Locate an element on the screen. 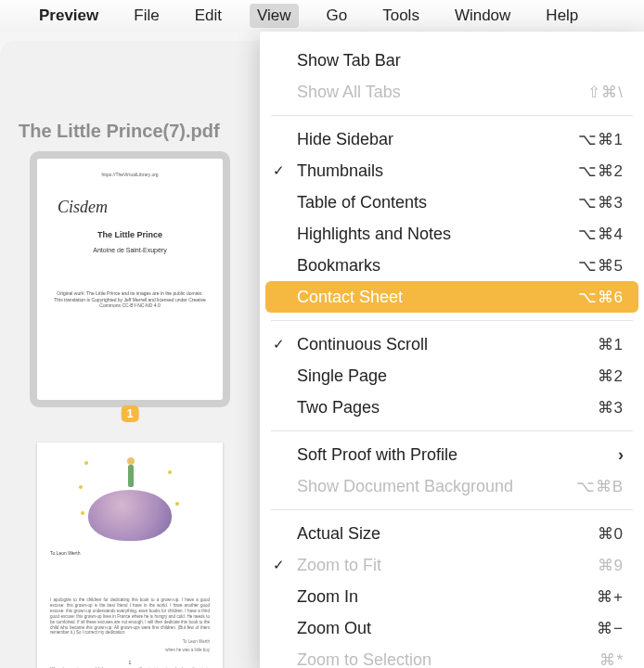  menu-shortcut: ⌘0 is located at coordinates (611, 534).